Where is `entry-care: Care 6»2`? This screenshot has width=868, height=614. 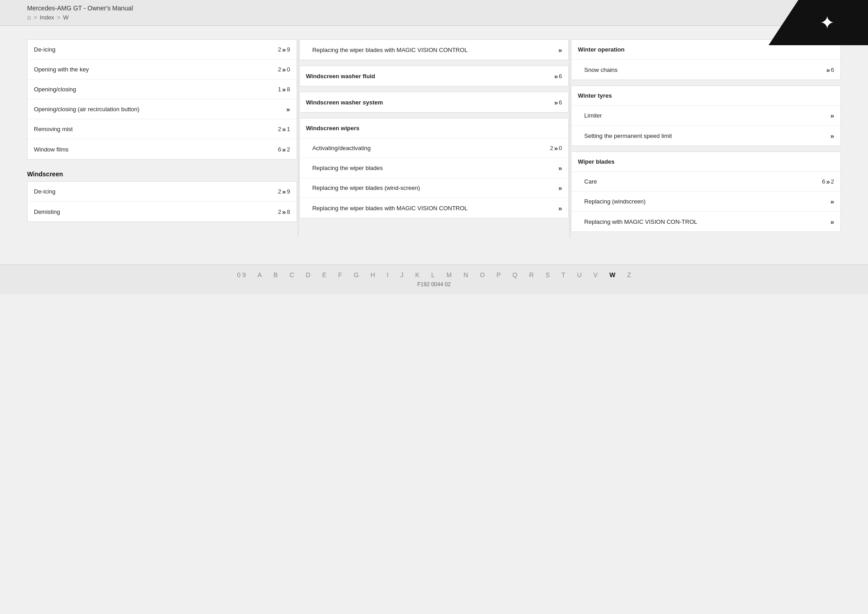
entry-care: Care 6»2 is located at coordinates (706, 182).